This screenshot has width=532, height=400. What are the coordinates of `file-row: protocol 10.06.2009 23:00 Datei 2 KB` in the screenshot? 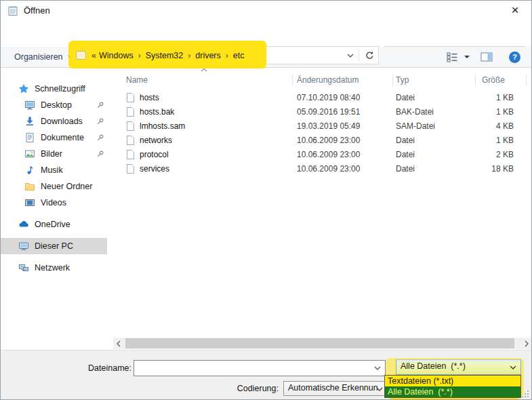 It's located at (323, 155).